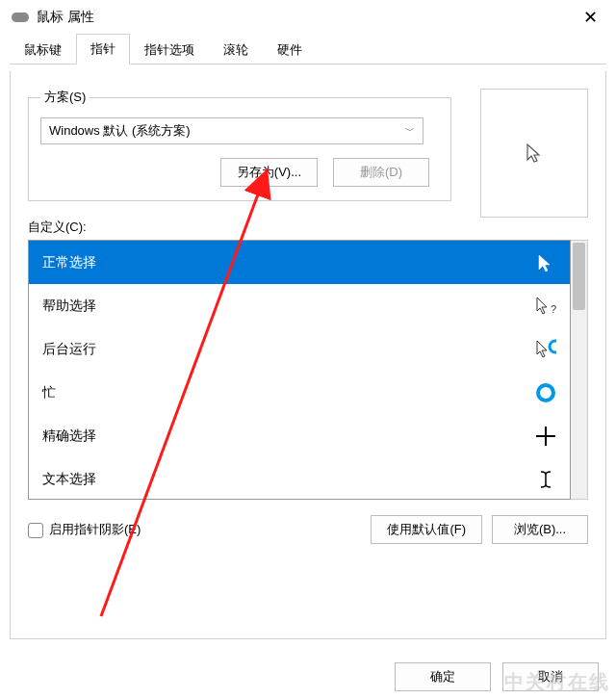 Image resolution: width=616 pixels, height=699 pixels. Describe the element at coordinates (299, 349) in the screenshot. I see `list-item: 后台运行` at that location.